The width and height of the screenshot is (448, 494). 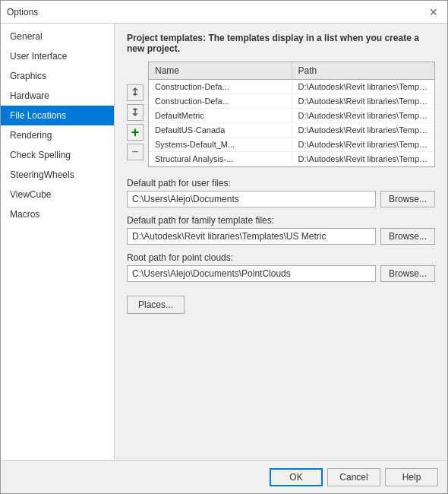 What do you see at coordinates (281, 183) in the screenshot?
I see `user-files-label: Default path for user files:` at bounding box center [281, 183].